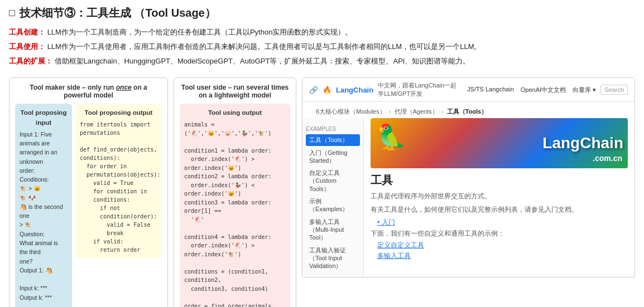  I want to click on tool-proposing-output: Tool proposing output from itertools imp…, so click(118, 181).